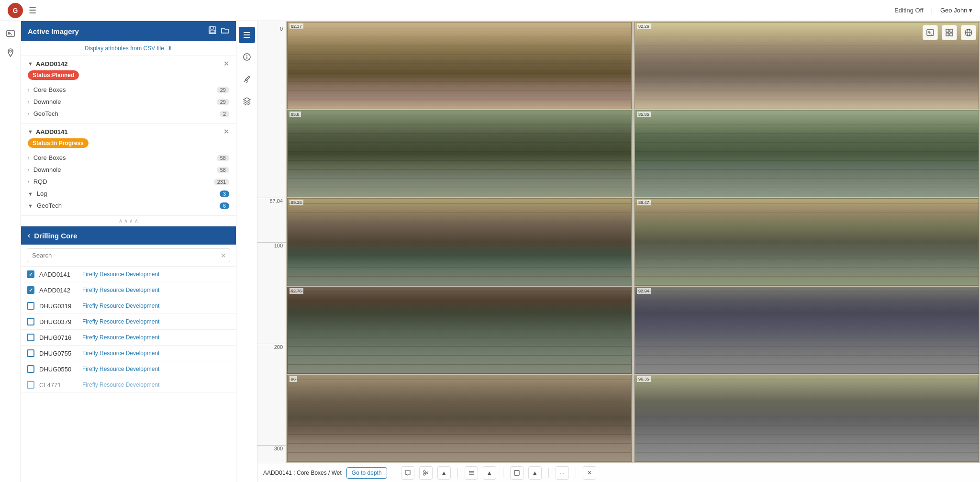  What do you see at coordinates (247, 79) in the screenshot?
I see `brush-btn` at bounding box center [247, 79].